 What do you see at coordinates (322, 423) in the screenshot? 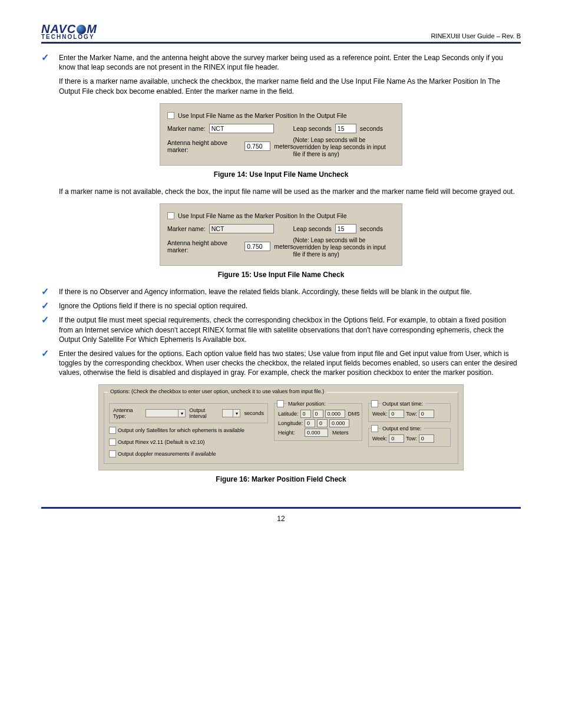
I see `lon-min-input` at bounding box center [322, 423].